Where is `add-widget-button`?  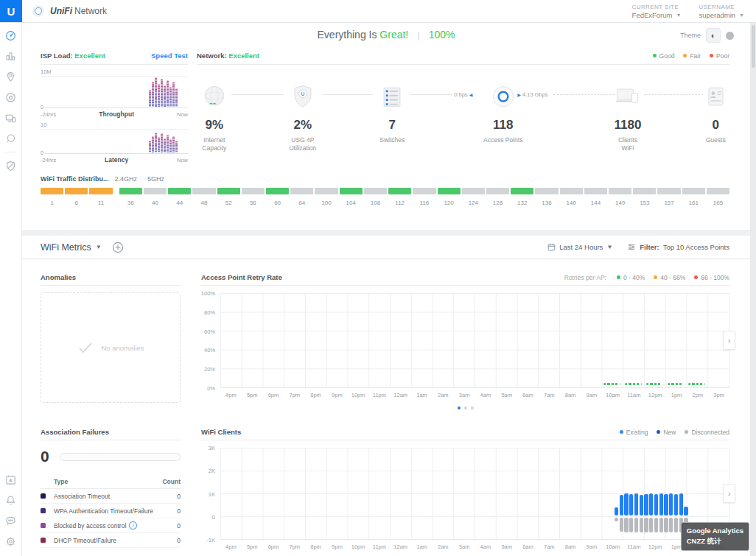
add-widget-button is located at coordinates (118, 247).